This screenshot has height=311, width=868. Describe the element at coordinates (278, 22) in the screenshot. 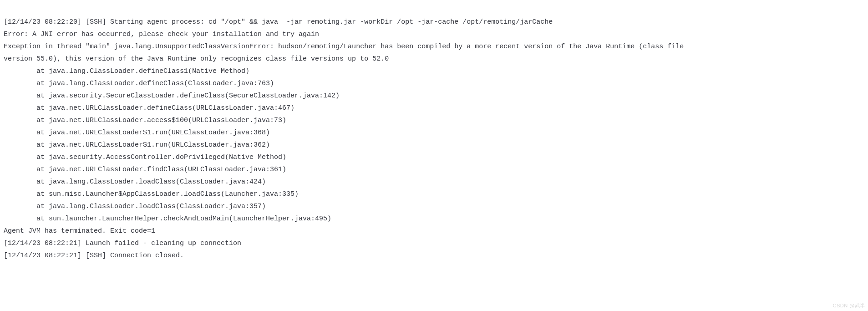

I see `log-line: [12/14/23 08:22:20] [SSH] Starting agent…` at that location.